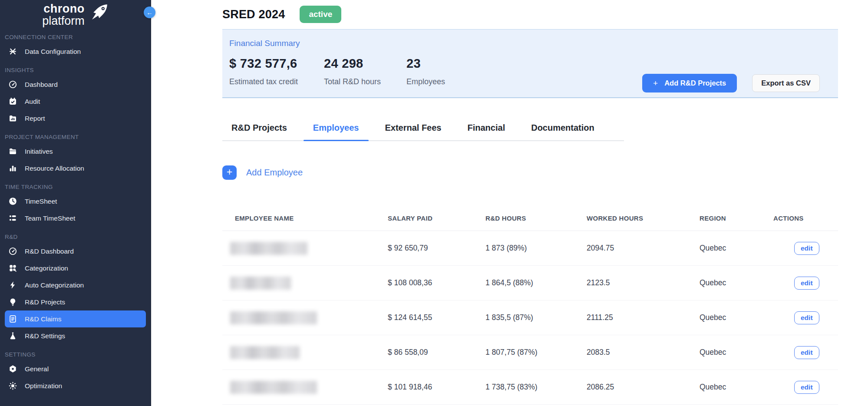 This screenshot has height=406, width=868. Describe the element at coordinates (76, 84) in the screenshot. I see `sidebar-item-dashboard: Dashboard` at that location.